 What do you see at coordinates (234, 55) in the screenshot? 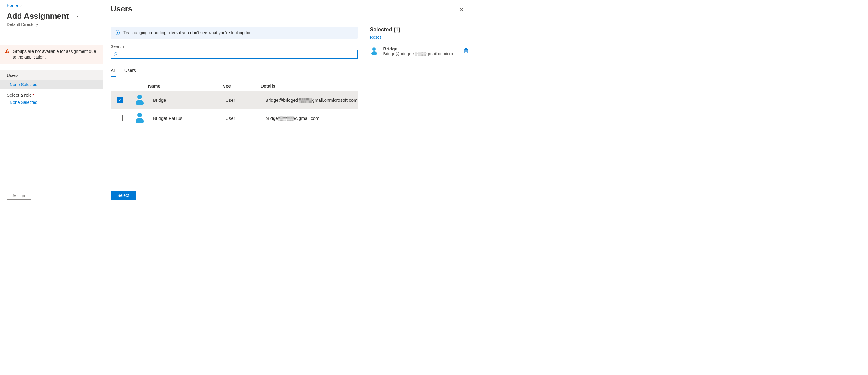
I see `search-input-wrapper` at bounding box center [234, 55].